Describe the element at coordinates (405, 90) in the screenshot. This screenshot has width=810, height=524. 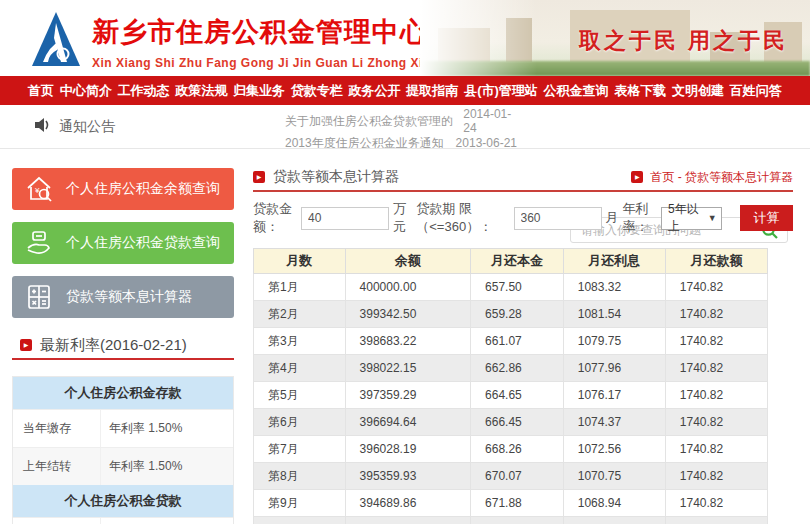
I see `main-navigation: 首页中心简介工作动态政策法规归集业务贷款专栏政务公开提取指南县(市)管理站公积金…` at that location.